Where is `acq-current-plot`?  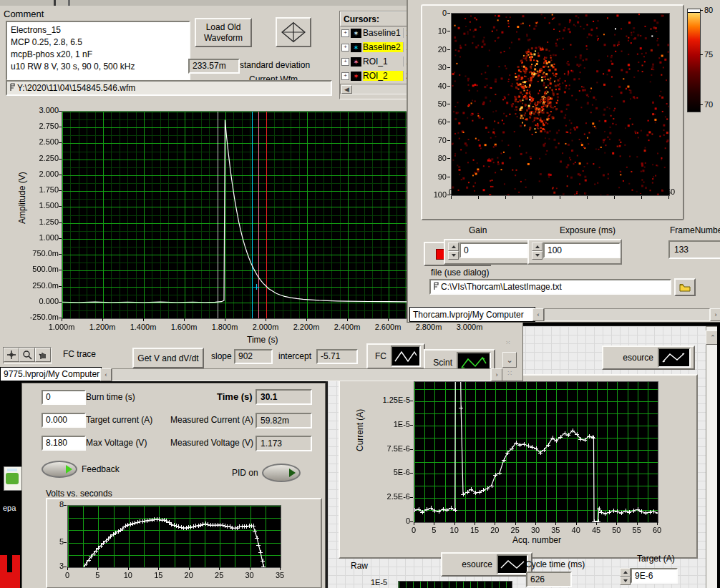
acq-current-plot is located at coordinates (536, 452).